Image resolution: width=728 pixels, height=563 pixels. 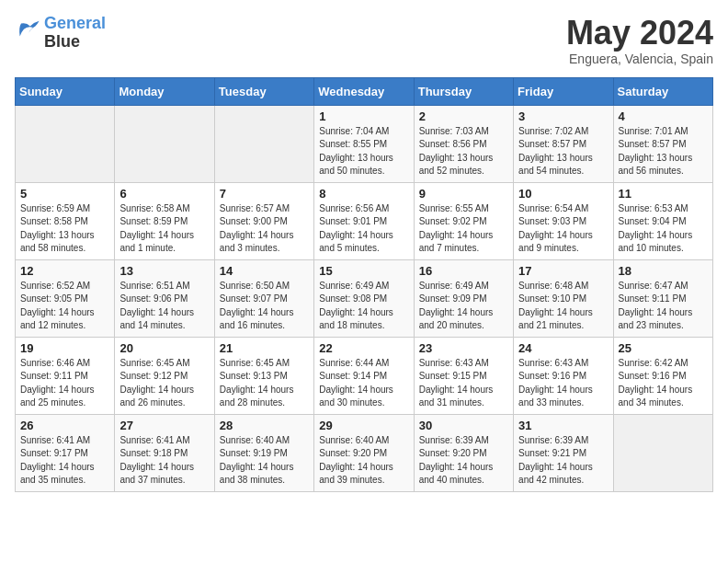 What do you see at coordinates (364, 91) in the screenshot?
I see `calendar-header-row: SundayMondayTuesdayWednesdayThursdayFrid…` at bounding box center [364, 91].